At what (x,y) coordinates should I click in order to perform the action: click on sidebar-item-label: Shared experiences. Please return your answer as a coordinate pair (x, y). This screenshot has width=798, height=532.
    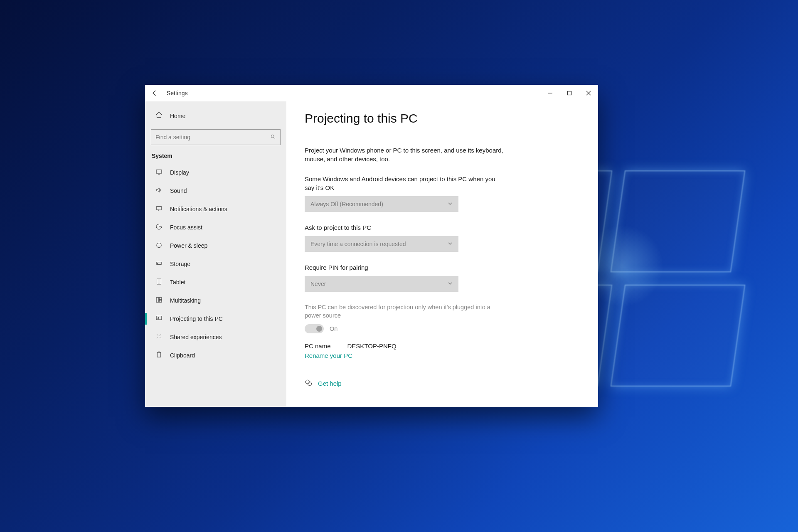
    Looking at the image, I should click on (196, 337).